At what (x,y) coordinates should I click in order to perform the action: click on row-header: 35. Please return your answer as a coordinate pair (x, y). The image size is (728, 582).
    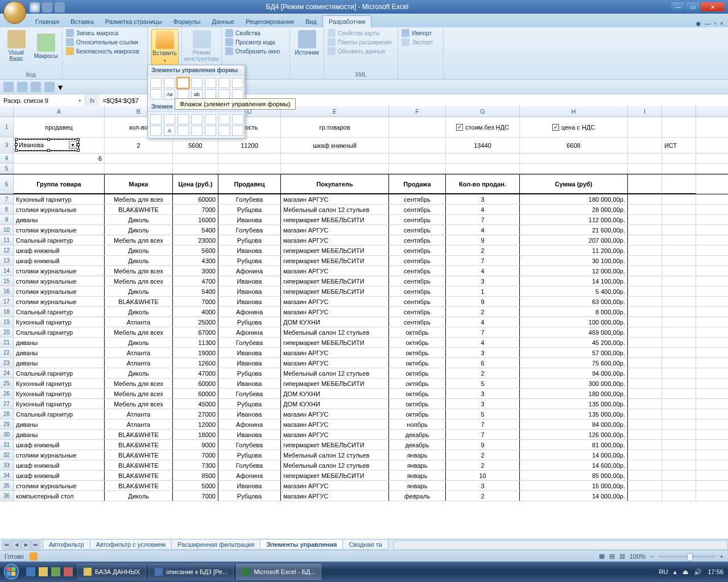
    Looking at the image, I should click on (7, 485).